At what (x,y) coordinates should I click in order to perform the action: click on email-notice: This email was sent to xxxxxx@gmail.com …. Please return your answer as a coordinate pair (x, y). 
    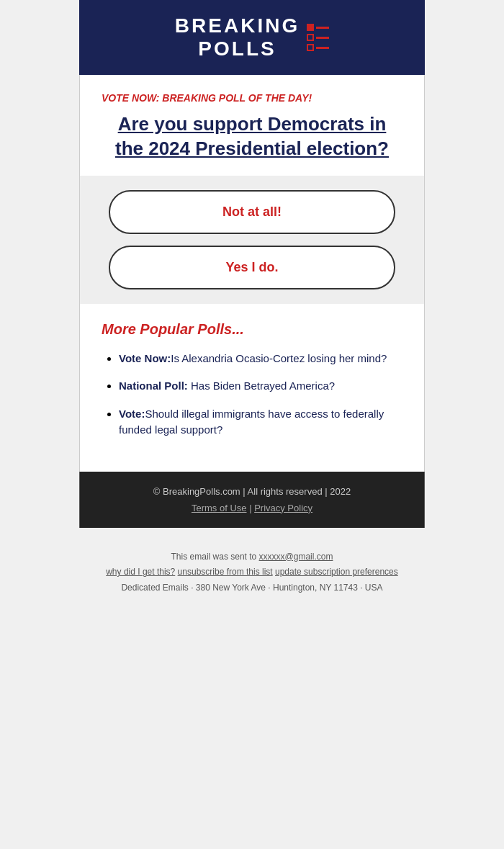
    Looking at the image, I should click on (252, 573).